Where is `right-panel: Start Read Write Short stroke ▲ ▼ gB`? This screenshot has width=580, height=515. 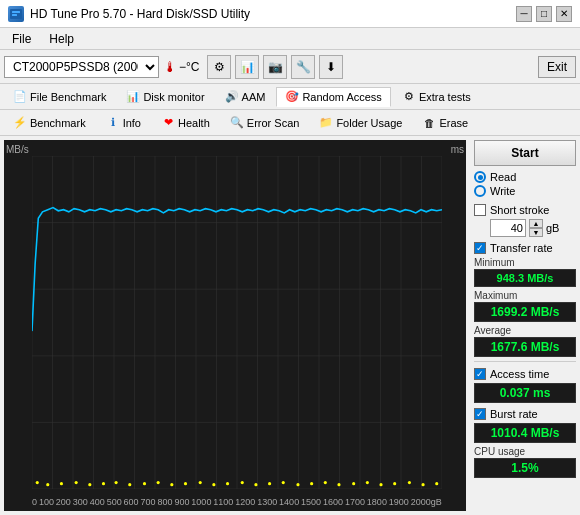 right-panel: Start Read Write Short stroke ▲ ▼ gB is located at coordinates (525, 326).